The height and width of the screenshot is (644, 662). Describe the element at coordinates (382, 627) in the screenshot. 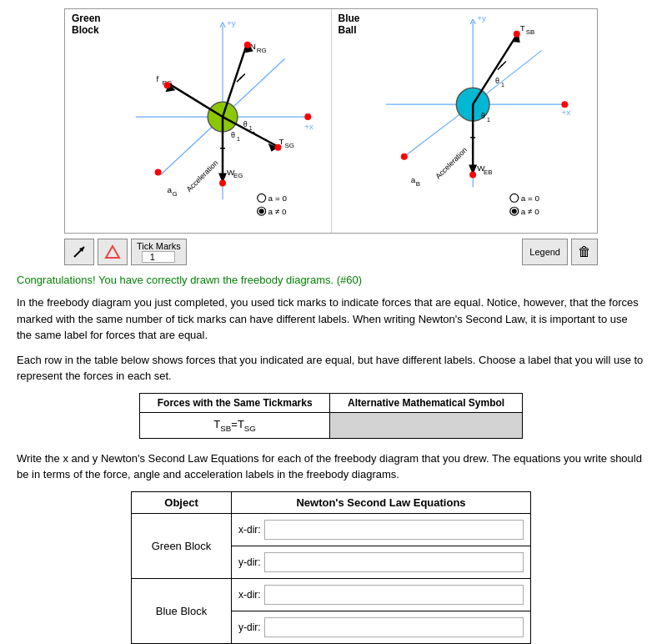

I see `blue-ydir-cell: y-dir:` at that location.